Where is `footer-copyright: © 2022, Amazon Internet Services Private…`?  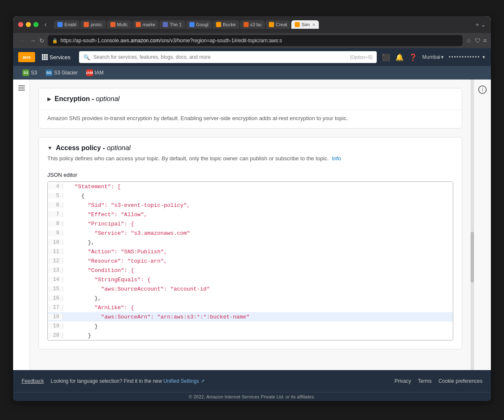 footer-copyright: © 2022, Amazon Internet Services Private… is located at coordinates (252, 397).